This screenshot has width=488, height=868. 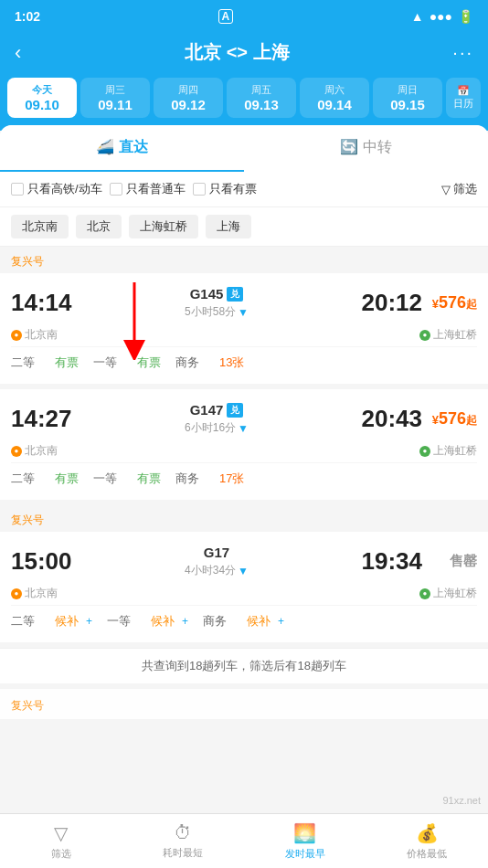 I want to click on train-icon: 🚄, so click(x=107, y=146).